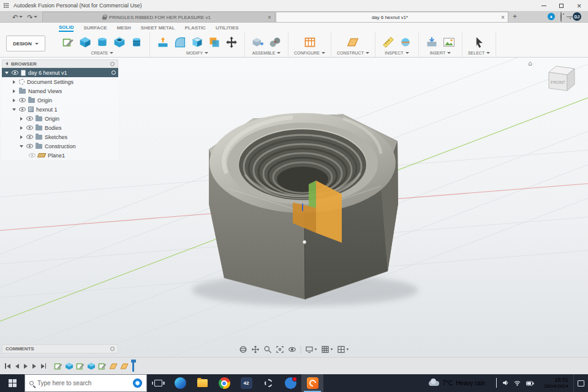  What do you see at coordinates (556, 383) in the screenshot?
I see `taskbar-clock: 18:01 28/04/2024` at bounding box center [556, 383].